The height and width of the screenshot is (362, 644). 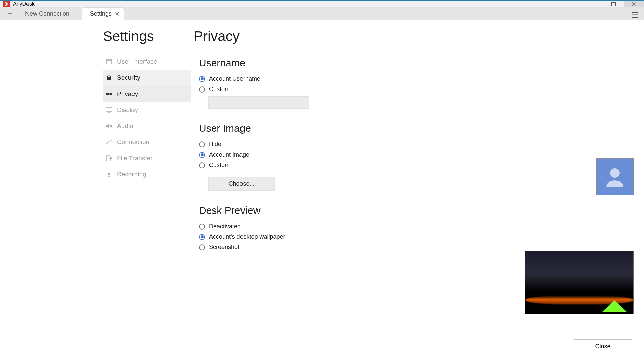 What do you see at coordinates (147, 191) in the screenshot?
I see `settings-sidebar: Settings User Interface Security Privacy…` at bounding box center [147, 191].